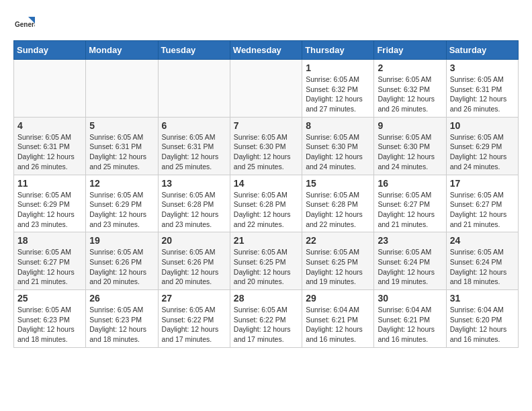 Image resolution: width=532 pixels, height=411 pixels. What do you see at coordinates (266, 183) in the screenshot?
I see `day-number: 14` at bounding box center [266, 183].